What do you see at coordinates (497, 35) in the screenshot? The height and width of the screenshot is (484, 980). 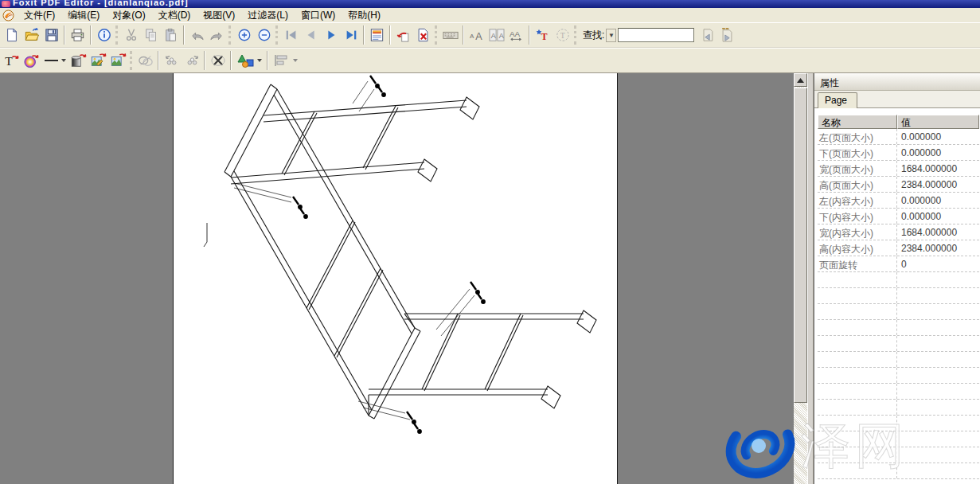 I see `char-spacing-button: A A` at bounding box center [497, 35].